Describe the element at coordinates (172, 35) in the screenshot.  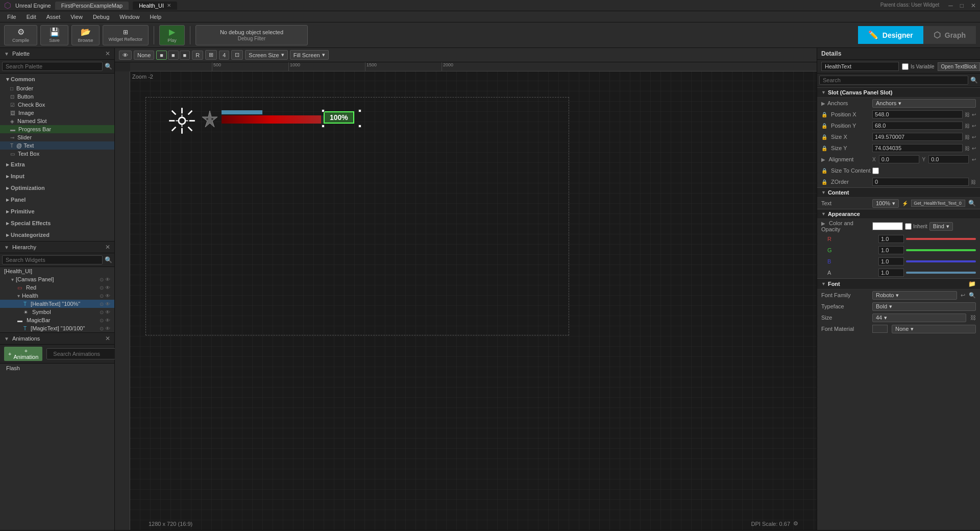
I see `play-button: ▶ Play` at that location.